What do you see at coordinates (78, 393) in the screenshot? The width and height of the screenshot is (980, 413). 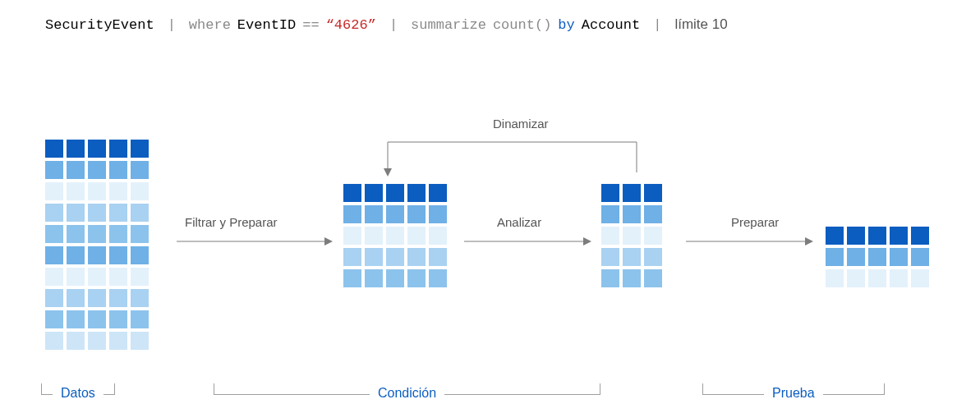 I see `section-data-label: Datos` at bounding box center [78, 393].